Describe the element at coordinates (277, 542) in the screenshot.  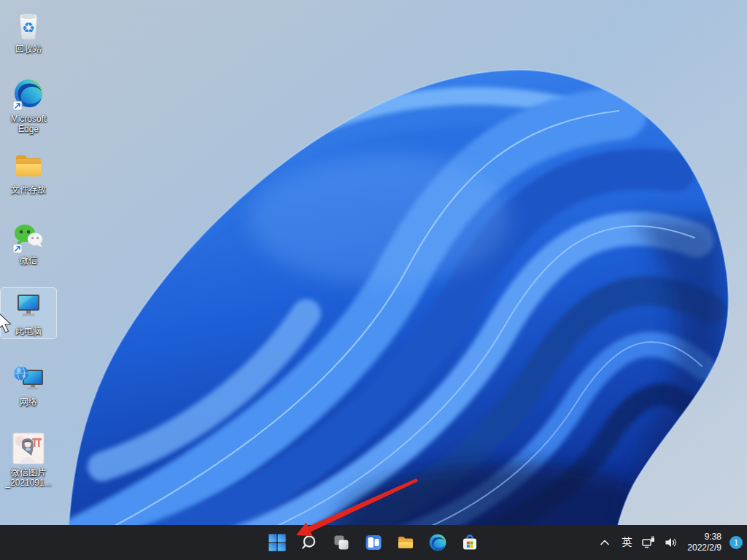
I see `start-icon` at that location.